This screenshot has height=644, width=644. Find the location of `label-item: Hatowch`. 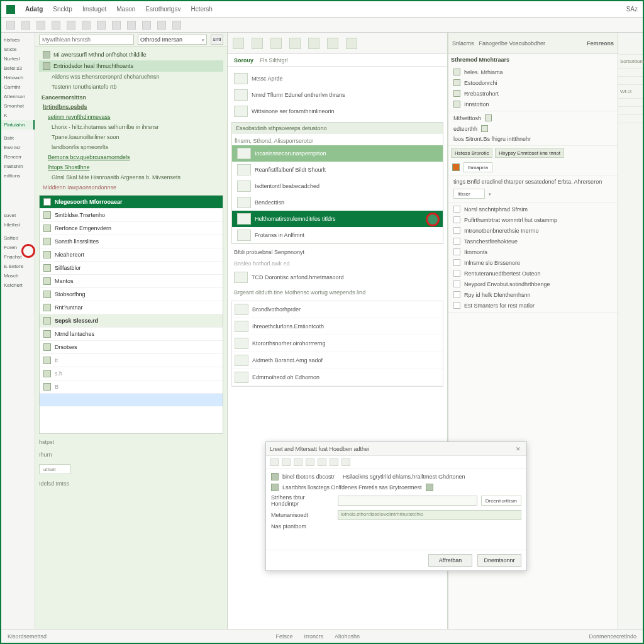

label-item: Hatowch is located at coordinates (18, 78).